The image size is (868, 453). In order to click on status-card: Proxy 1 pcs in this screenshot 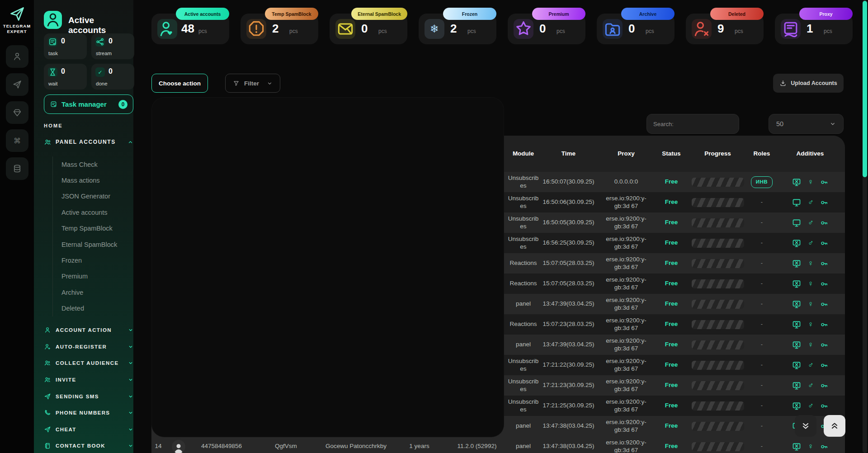, I will do `click(814, 29)`.